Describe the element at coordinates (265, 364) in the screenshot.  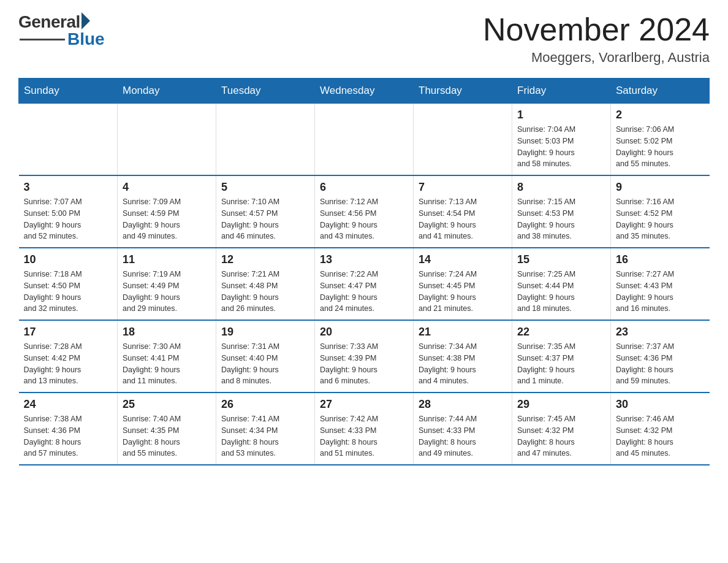
I see `day-info: Sunrise: 7:31 AMSunset: 4:40 PMDaylight:…` at that location.